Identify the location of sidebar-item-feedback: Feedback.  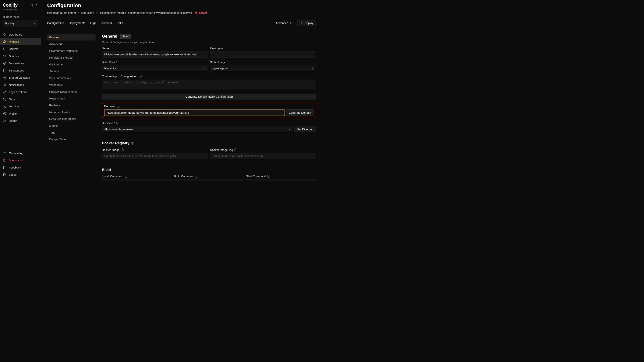
(20, 167).